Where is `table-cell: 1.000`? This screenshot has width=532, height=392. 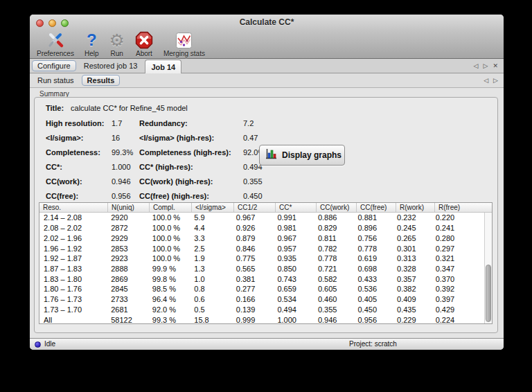
table-cell: 1.000 is located at coordinates (294, 320).